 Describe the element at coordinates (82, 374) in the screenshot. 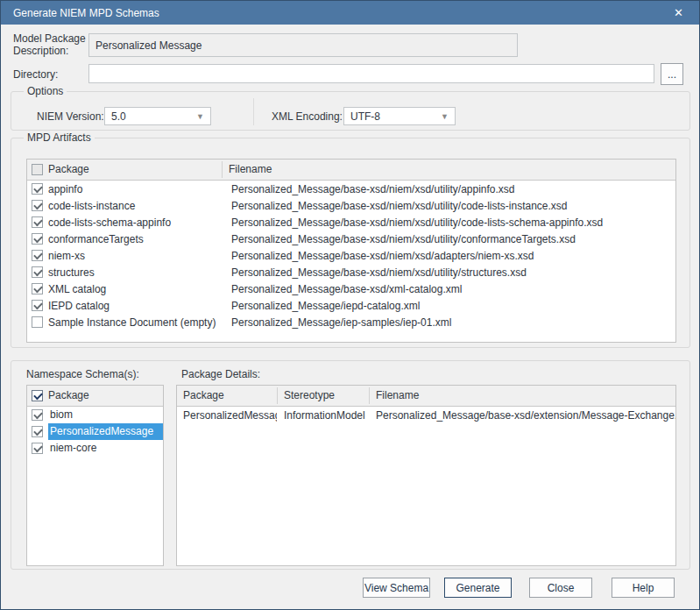

I see `namespace-schemas-label: Namespace Schema(s):` at that location.